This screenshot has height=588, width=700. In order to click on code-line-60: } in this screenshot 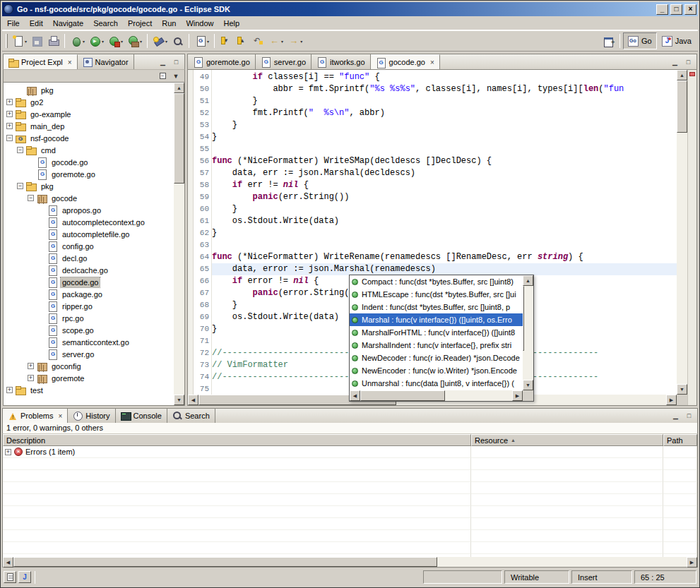, I will do `click(444, 209)`.